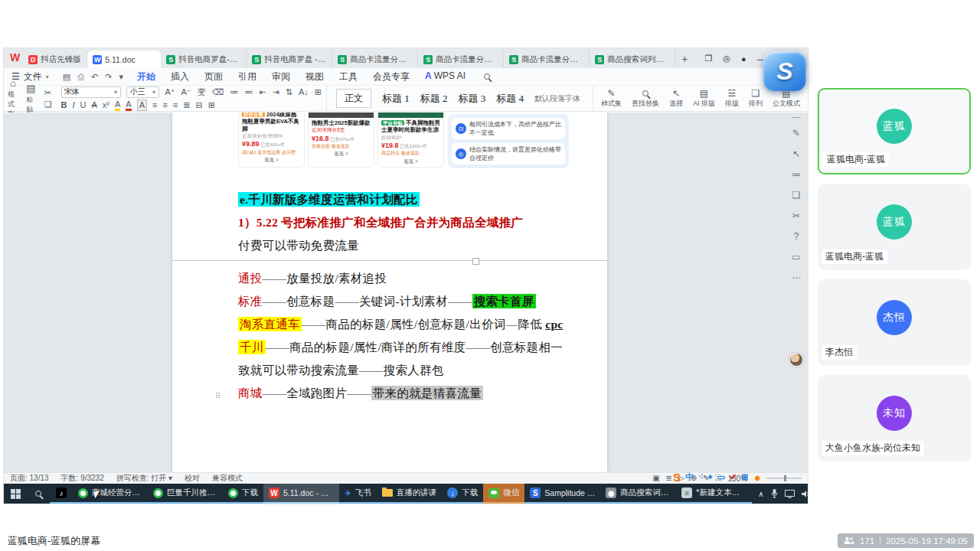 This screenshot has height=551, width=980. What do you see at coordinates (756, 98) in the screenshot?
I see `ribbon-tool-排列: ❏排列` at bounding box center [756, 98].